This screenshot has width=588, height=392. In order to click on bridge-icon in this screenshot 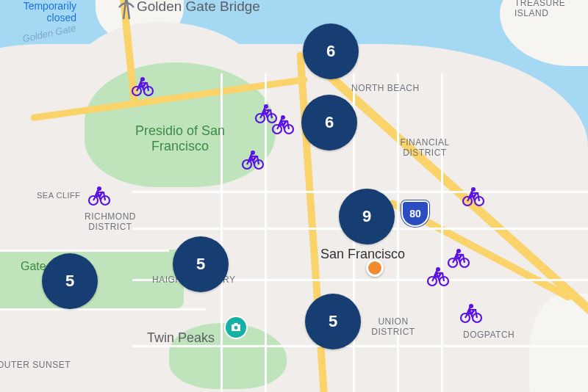, I will do `click(126, 10)`.